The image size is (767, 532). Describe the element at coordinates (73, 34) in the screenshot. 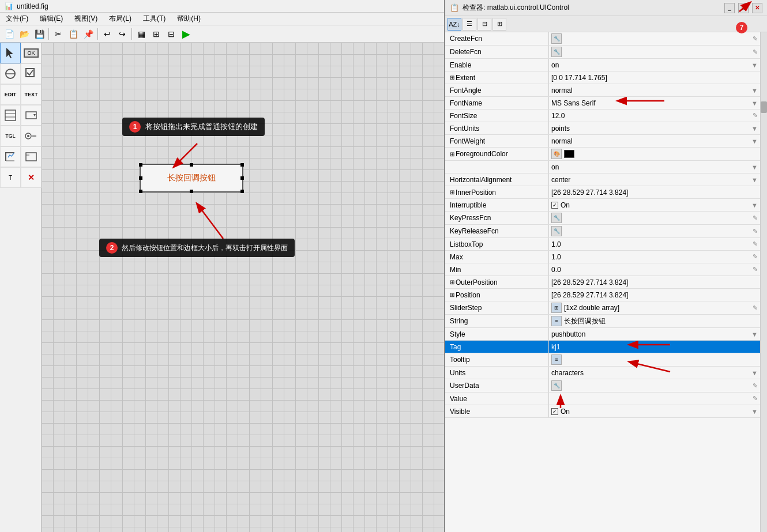

I see `copy-button: 📋` at that location.